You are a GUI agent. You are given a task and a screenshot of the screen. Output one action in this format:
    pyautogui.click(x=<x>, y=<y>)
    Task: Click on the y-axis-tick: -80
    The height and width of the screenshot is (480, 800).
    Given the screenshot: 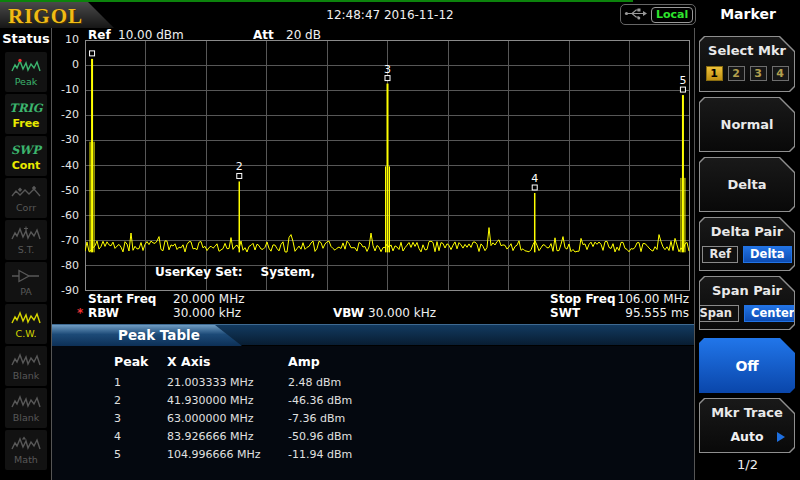 What is the action you would take?
    pyautogui.click(x=64, y=266)
    